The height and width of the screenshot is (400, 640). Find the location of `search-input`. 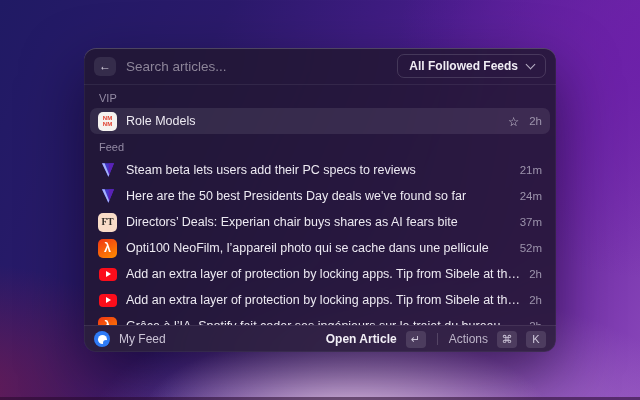

search-input is located at coordinates (256, 66).